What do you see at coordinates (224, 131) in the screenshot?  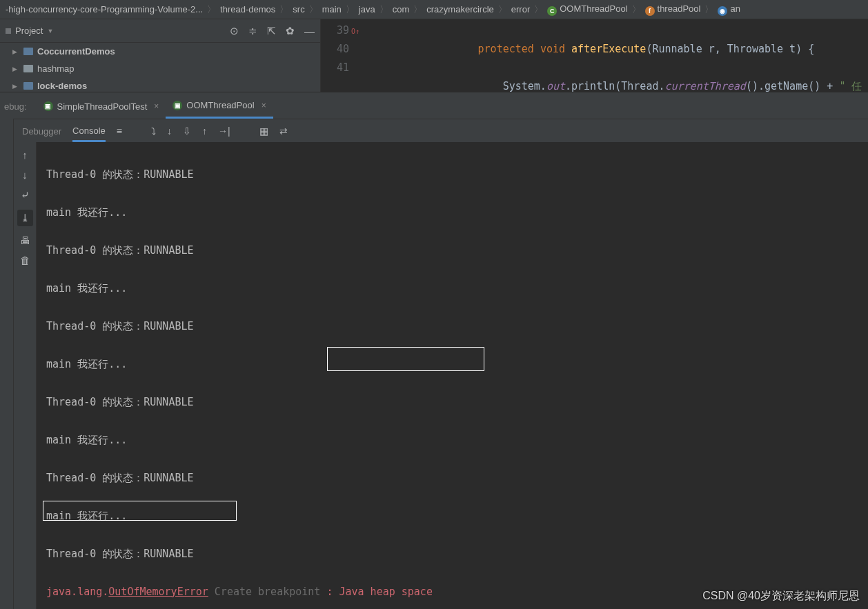 I see `run-to-cursor-icon: →|` at bounding box center [224, 131].